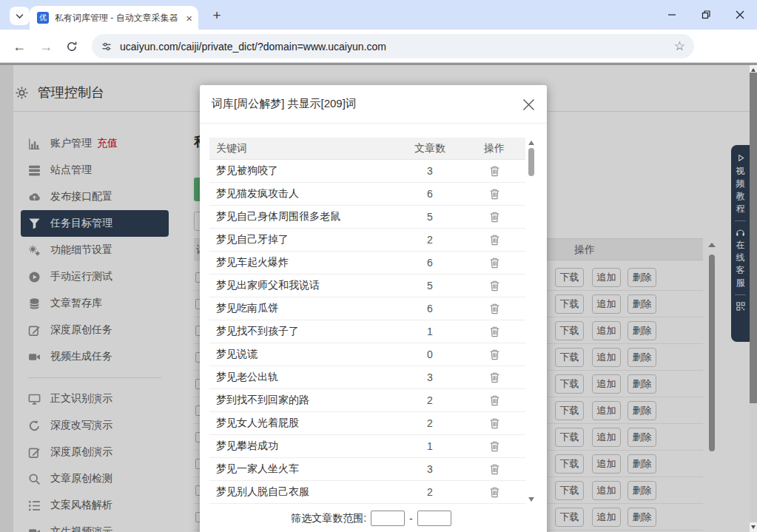  Describe the element at coordinates (394, 47) in the screenshot. I see `url-text: ucaiyun.com/caiji/private_dict/?domain=w…` at that location.